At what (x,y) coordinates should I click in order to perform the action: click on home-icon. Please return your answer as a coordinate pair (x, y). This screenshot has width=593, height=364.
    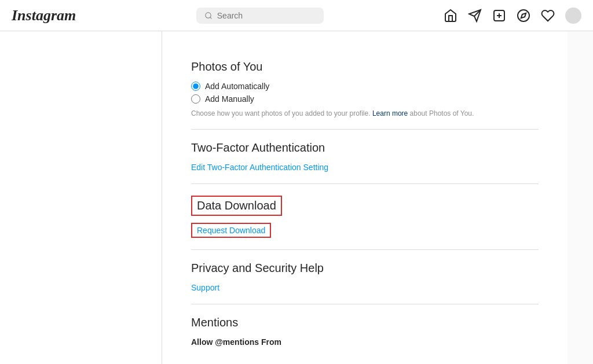
    Looking at the image, I should click on (451, 16).